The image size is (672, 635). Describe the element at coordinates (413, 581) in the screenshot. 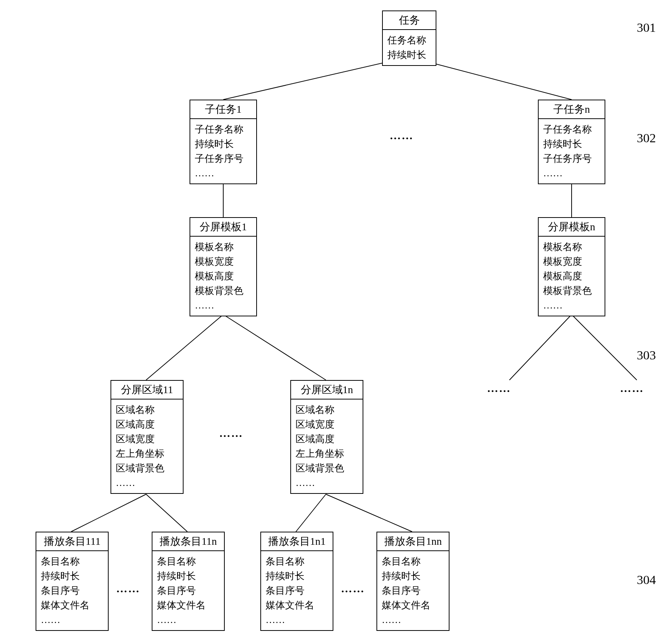

I see `node-item-1nn: 播放条目1nn 条目名称 持续时长 条目序号 媒体文件名 ……` at that location.